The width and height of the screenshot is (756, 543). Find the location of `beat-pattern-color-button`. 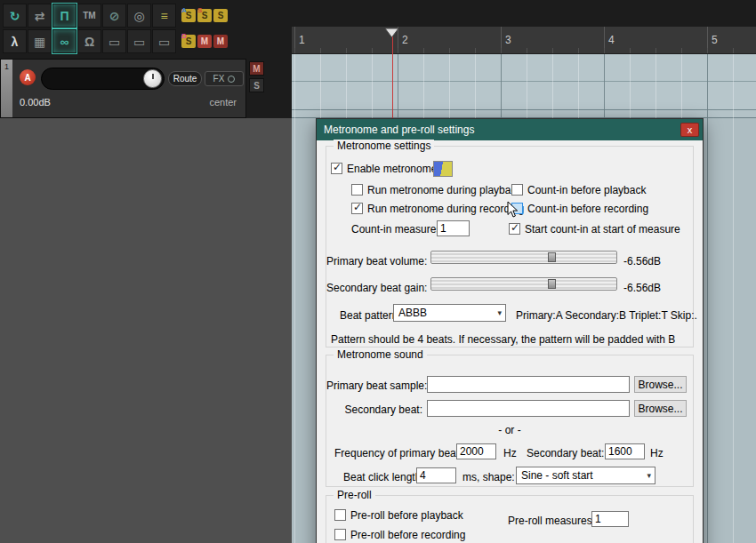

beat-pattern-color-button is located at coordinates (443, 169).